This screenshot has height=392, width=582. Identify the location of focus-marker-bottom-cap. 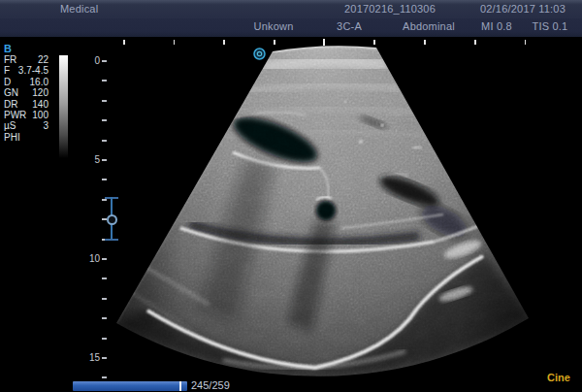
(112, 240).